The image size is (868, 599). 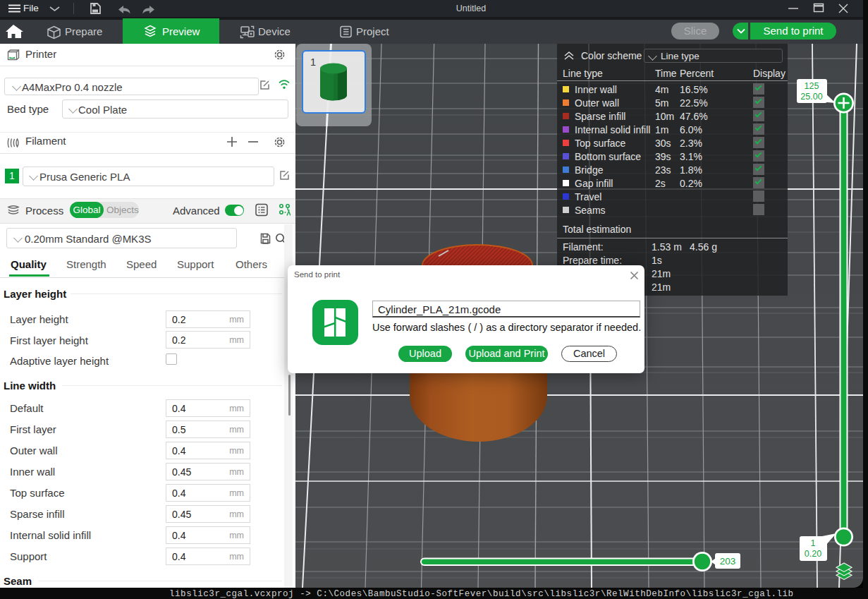 What do you see at coordinates (813, 554) in the screenshot?
I see `svg-text: 0.20` at bounding box center [813, 554].